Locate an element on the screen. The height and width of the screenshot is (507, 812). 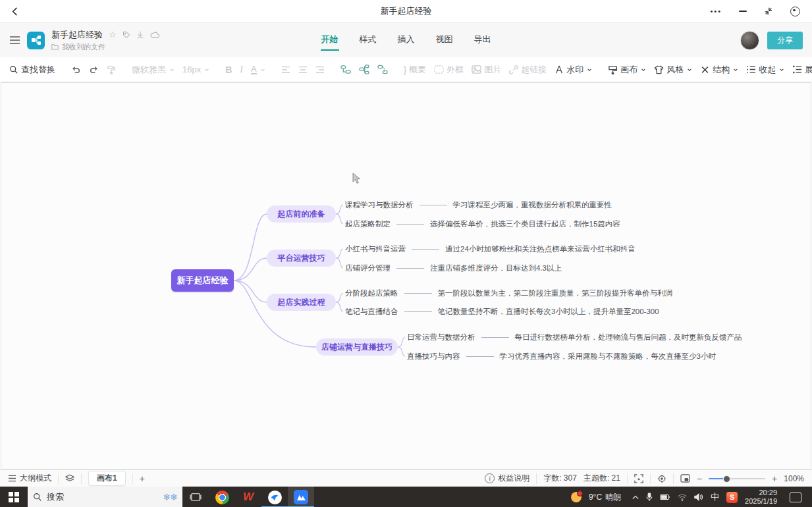
restore-window-icon is located at coordinates (769, 11).